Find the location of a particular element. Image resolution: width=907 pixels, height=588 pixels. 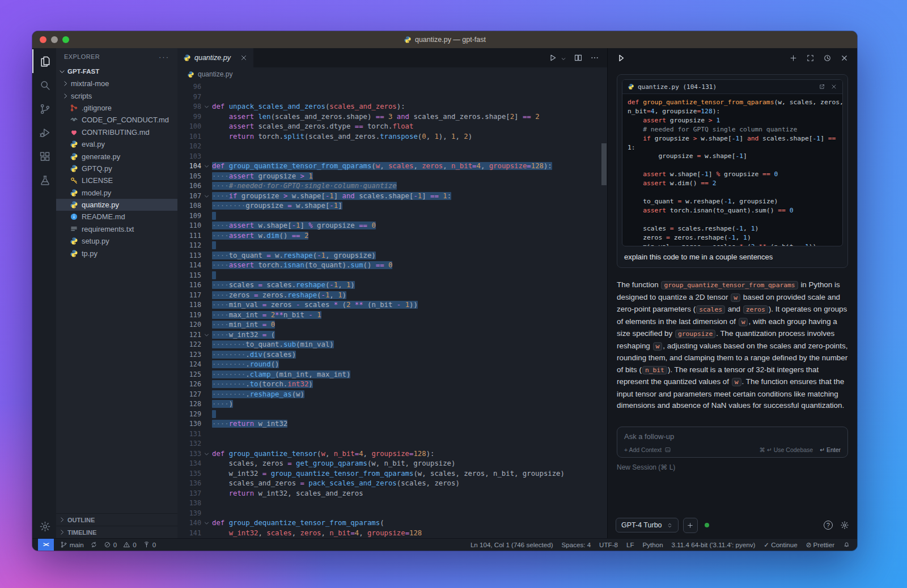

tab-quantize-py: quantize.py is located at coordinates (215, 58).